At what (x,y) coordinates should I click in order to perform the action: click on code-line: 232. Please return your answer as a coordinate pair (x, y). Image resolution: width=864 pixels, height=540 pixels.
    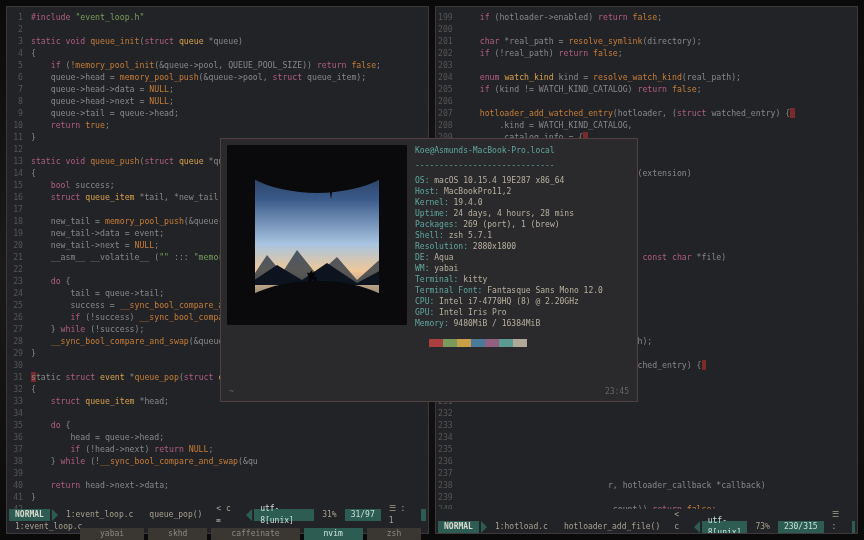
    Looking at the image, I should click on (646, 413).